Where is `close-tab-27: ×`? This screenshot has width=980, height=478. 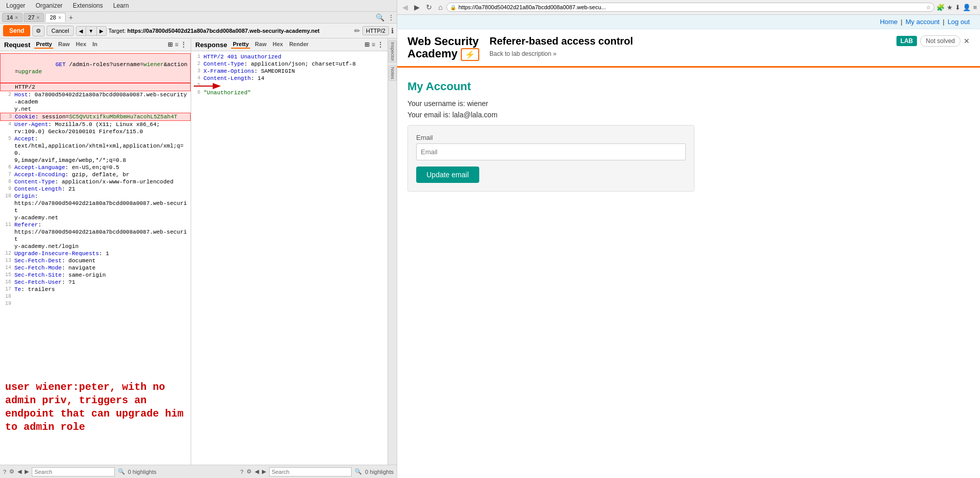
close-tab-27: × is located at coordinates (38, 17).